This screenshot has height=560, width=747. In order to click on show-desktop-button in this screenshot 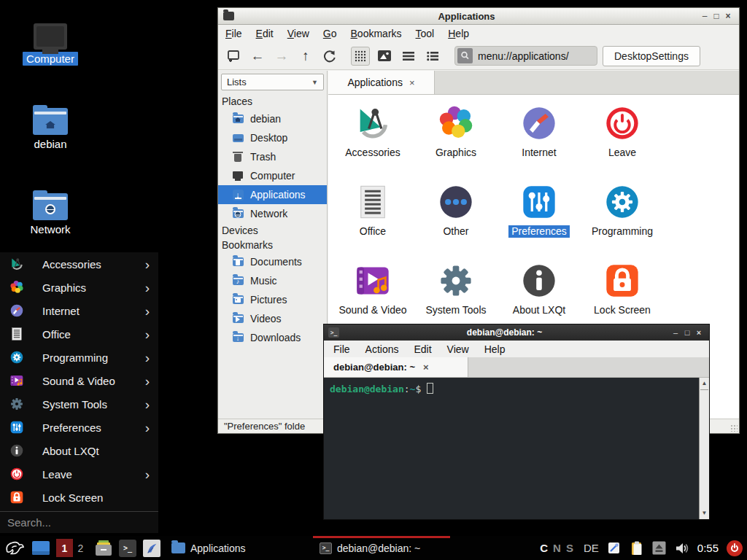, I will do `click(41, 548)`.